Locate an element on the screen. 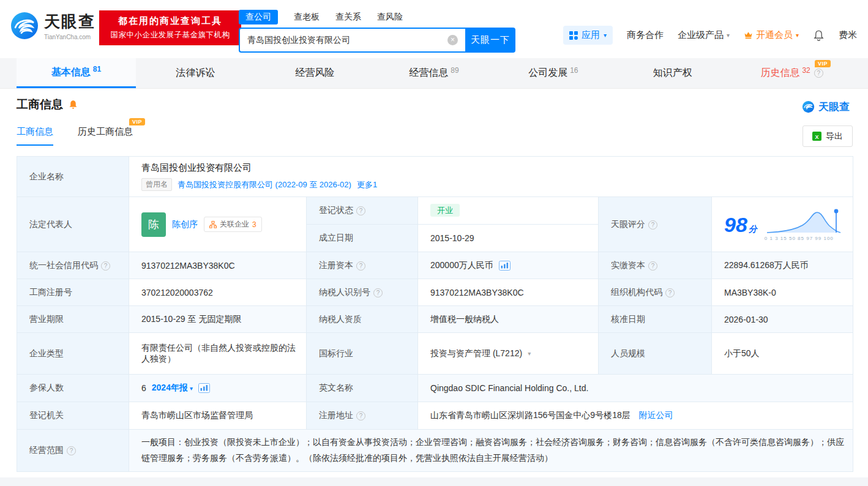 This screenshot has width=868, height=486. credit-code-label: 统一社会信用代码? is located at coordinates (73, 266).